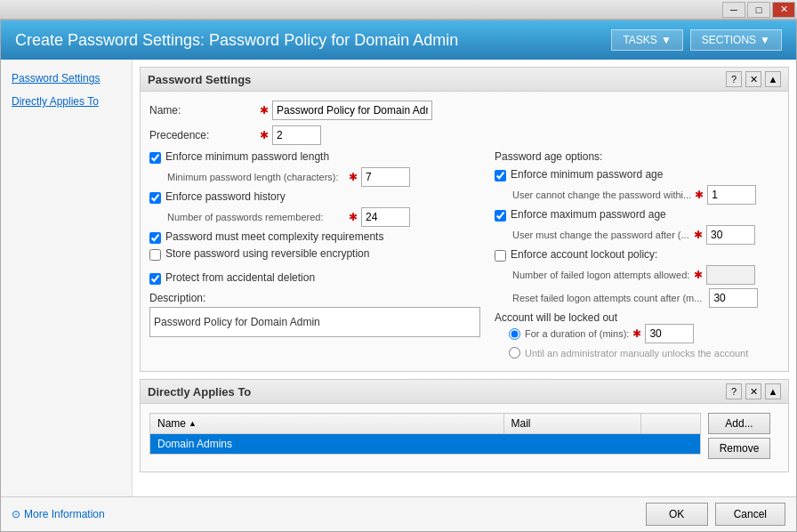  What do you see at coordinates (264, 135) in the screenshot?
I see `precedence-required: ✱` at bounding box center [264, 135].